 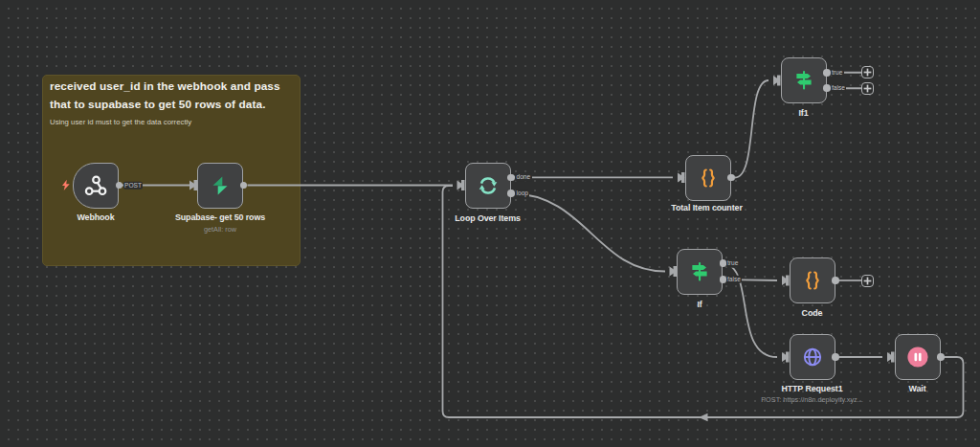 What do you see at coordinates (813, 280) in the screenshot?
I see `node-code` at bounding box center [813, 280].